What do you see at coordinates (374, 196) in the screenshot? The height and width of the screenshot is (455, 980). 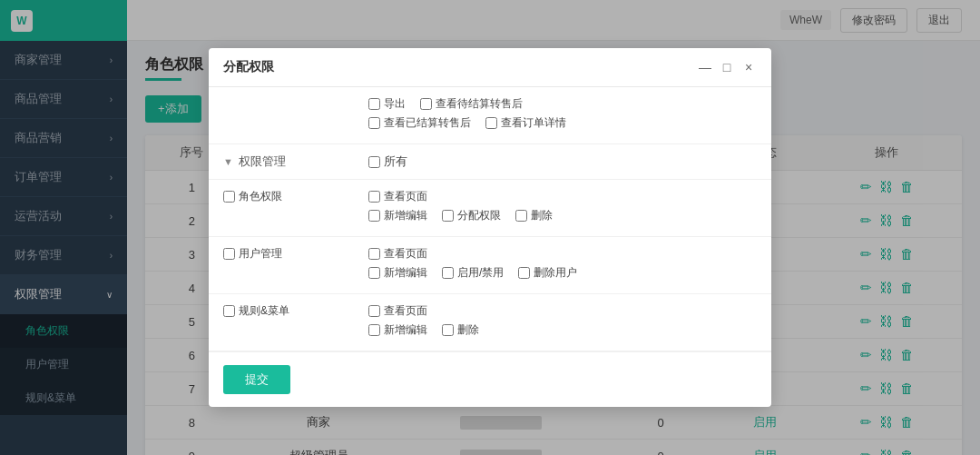 I see `perm-role-view-checkbox` at bounding box center [374, 196].